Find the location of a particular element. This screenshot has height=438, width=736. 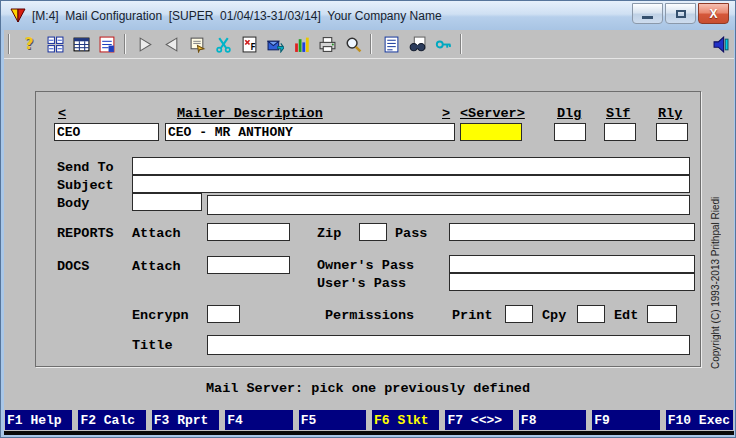

help-button: ? is located at coordinates (29, 44).